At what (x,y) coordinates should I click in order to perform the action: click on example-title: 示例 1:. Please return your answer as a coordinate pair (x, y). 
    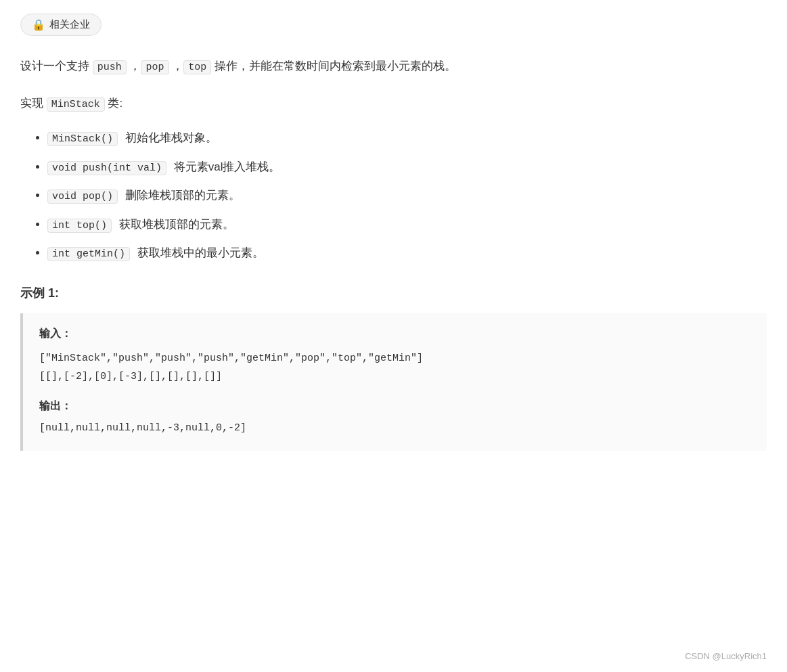
    Looking at the image, I should click on (394, 293).